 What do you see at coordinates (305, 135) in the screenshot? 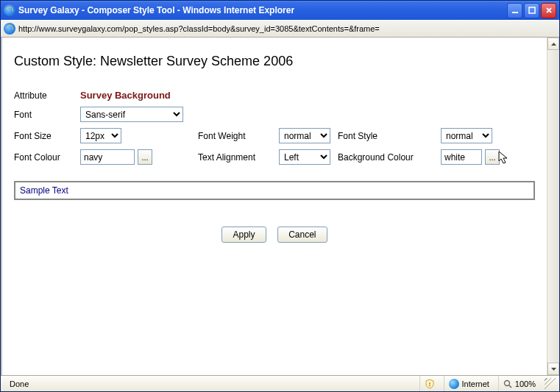
I see `font-weight-select: normal` at bounding box center [305, 135].